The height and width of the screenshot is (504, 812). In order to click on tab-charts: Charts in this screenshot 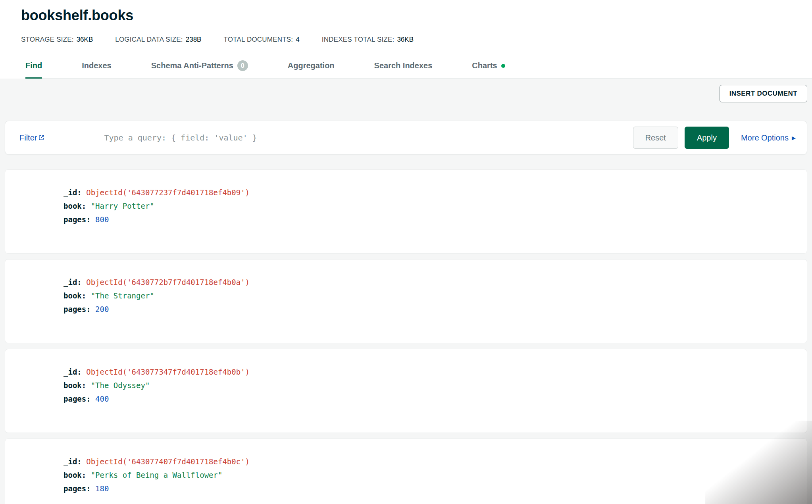, I will do `click(488, 69)`.